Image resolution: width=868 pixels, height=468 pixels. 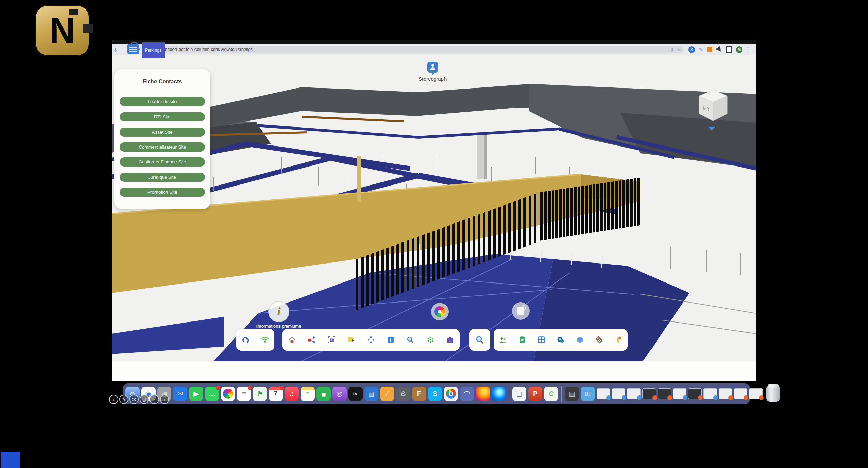 What do you see at coordinates (541, 340) in the screenshot?
I see `grid-icon` at bounding box center [541, 340].